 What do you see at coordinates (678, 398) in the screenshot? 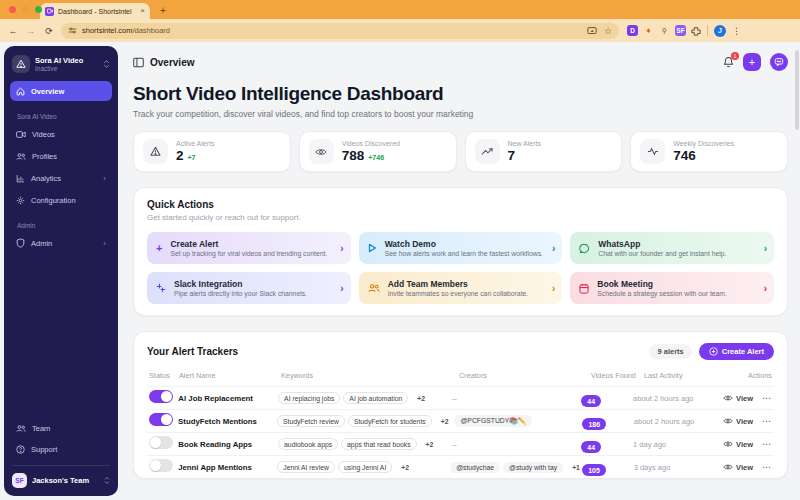
I see `last-activity: about 2 hours ago` at bounding box center [678, 398].